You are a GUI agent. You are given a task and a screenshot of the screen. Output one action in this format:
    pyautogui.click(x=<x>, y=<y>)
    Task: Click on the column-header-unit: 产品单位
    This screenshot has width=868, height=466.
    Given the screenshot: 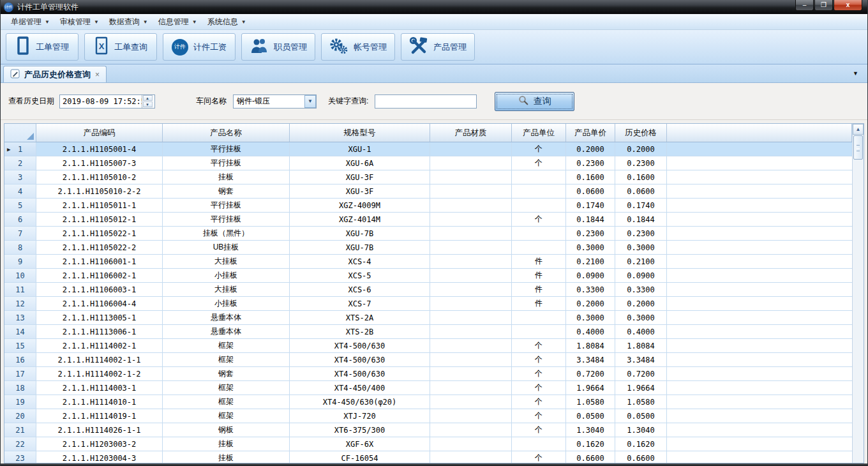 What is the action you would take?
    pyautogui.click(x=539, y=133)
    